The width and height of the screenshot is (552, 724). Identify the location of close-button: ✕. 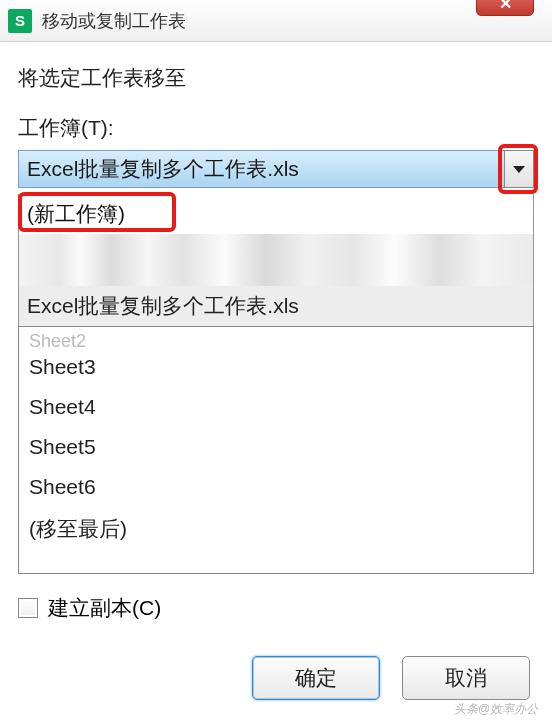
(505, 8).